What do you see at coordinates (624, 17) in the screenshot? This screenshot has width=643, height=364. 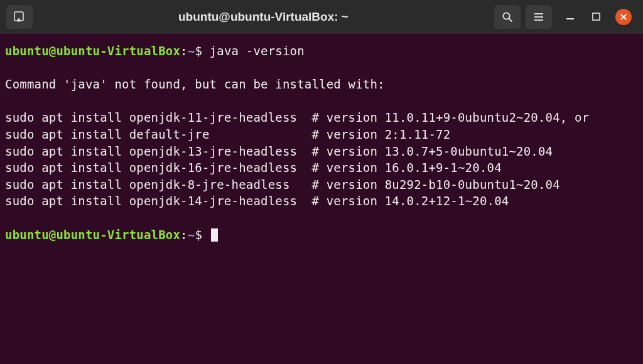 I see `close-icon` at bounding box center [624, 17].